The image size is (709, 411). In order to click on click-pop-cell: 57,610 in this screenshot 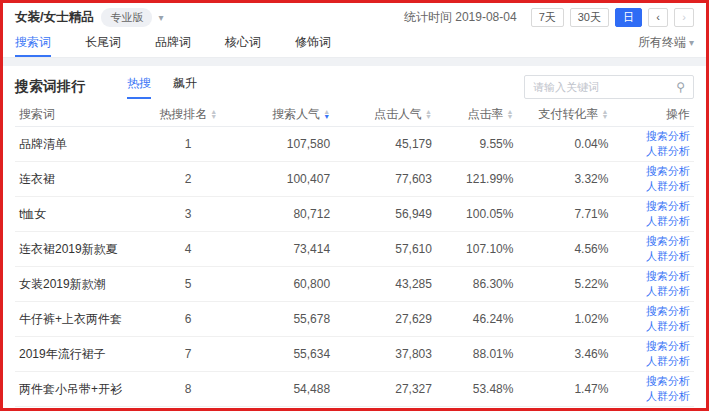, I will do `click(385, 249)`.